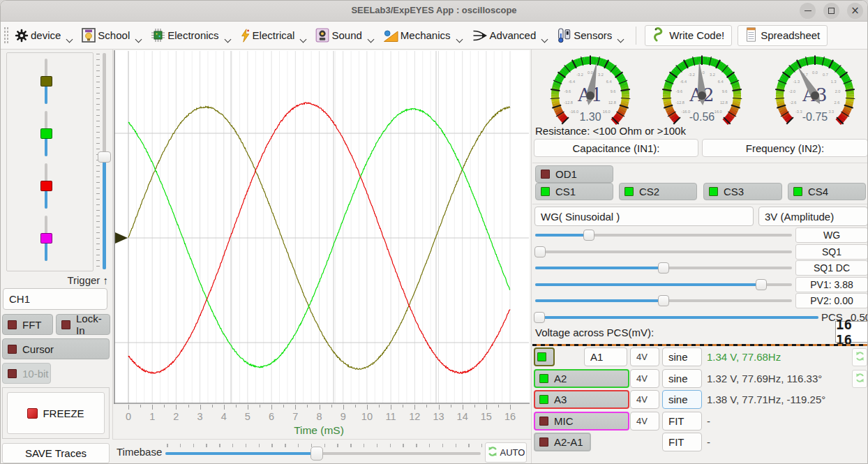 Image resolution: width=868 pixels, height=464 pixels. I want to click on slider-pcs-handle, so click(539, 317).